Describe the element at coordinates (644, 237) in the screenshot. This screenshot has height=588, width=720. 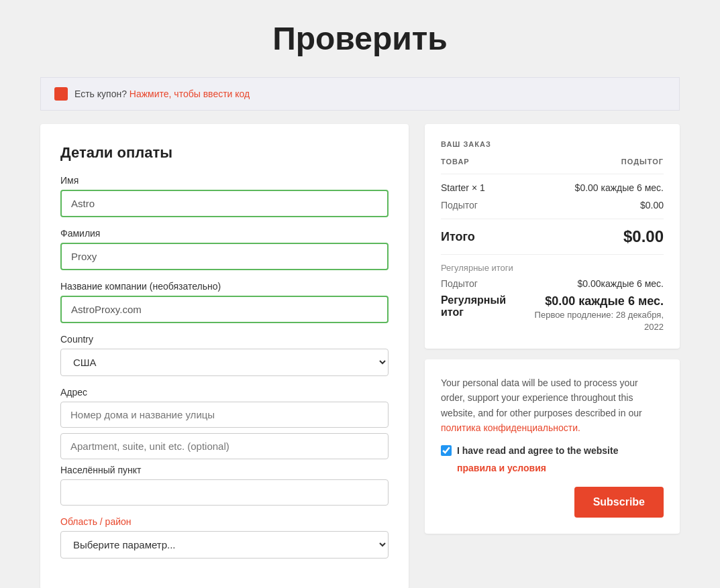
I see `total-value: $0.00` at that location.